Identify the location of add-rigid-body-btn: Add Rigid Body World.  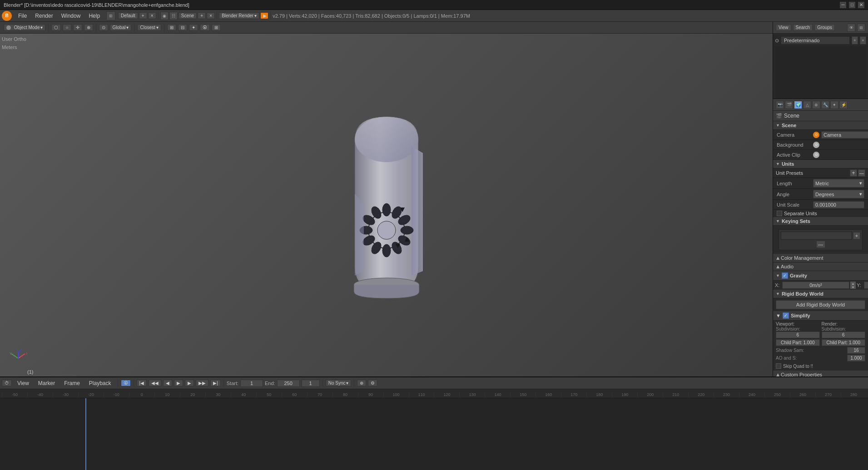
(820, 305).